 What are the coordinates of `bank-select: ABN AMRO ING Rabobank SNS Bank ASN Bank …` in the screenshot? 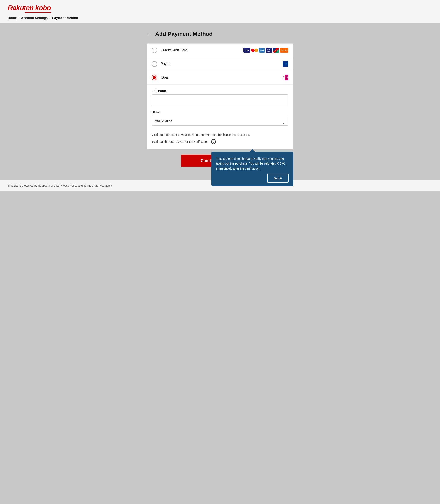 It's located at (220, 121).